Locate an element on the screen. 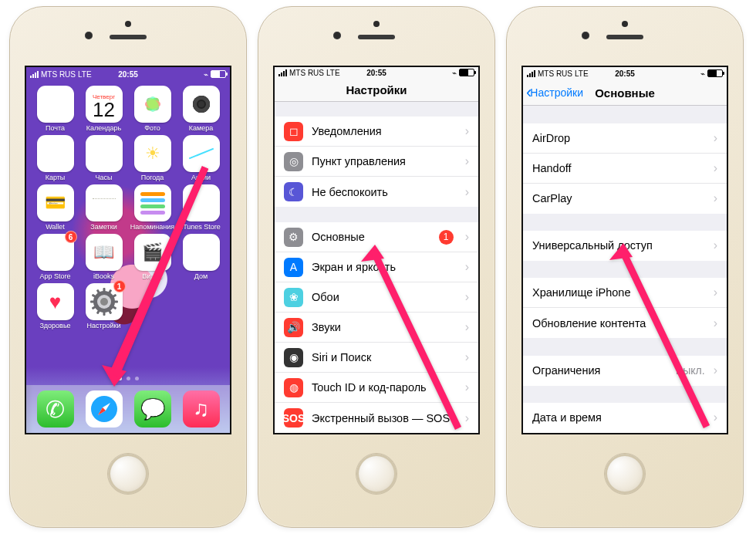 This screenshot has width=756, height=534. row-bgrefresh: Обновление контента› is located at coordinates (625, 323).